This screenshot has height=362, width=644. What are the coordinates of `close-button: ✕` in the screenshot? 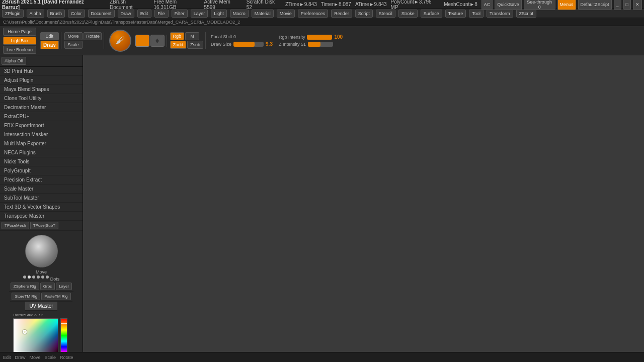 It's located at (637, 5).